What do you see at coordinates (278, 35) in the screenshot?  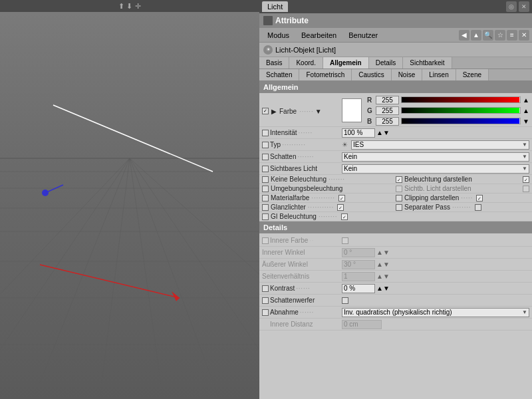 I see `menu-modus: Modus` at bounding box center [278, 35].